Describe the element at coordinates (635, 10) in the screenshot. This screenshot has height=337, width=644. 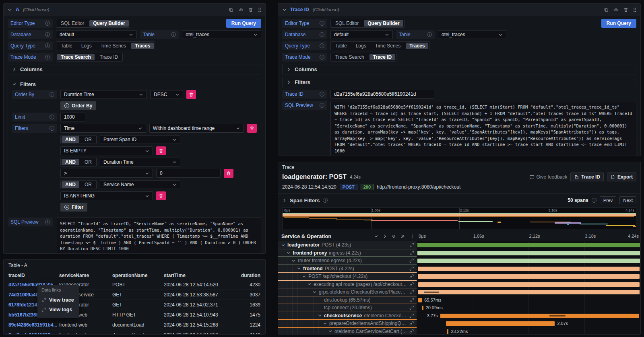
I see `drag-handle-icon` at that location.